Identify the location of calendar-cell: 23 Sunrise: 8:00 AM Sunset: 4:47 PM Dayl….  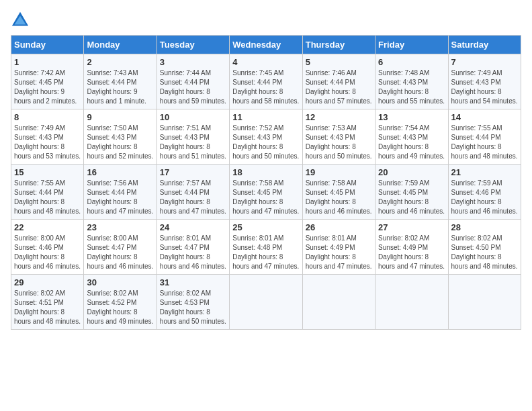
(120, 247).